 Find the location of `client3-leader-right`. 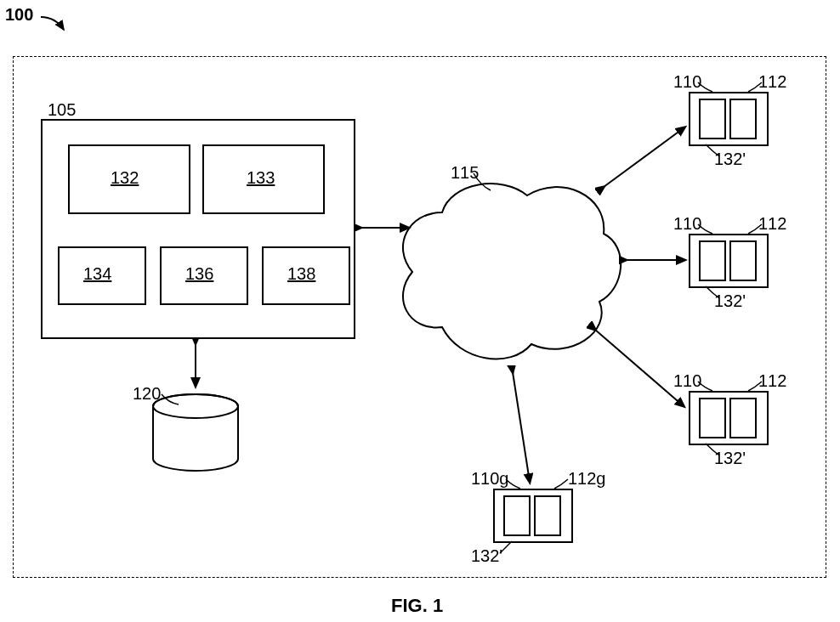

client3-leader-right is located at coordinates (756, 386).